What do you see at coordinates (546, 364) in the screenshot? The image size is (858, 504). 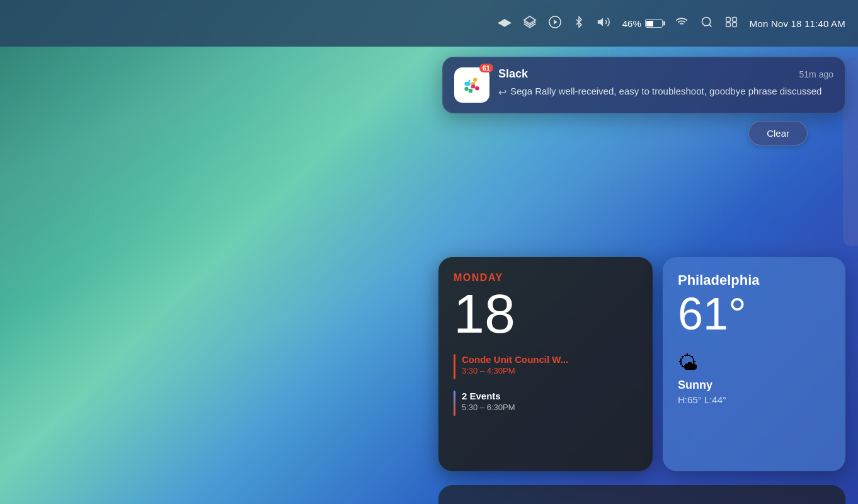 I see `calendar-widget: MONDAY 18 Conde Unit Council W... 3:30 –…` at bounding box center [546, 364].